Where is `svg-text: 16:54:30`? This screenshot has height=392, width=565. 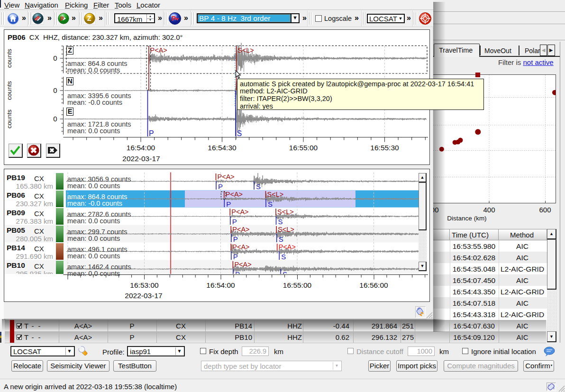 svg-text: 16:54:30 is located at coordinates (222, 148).